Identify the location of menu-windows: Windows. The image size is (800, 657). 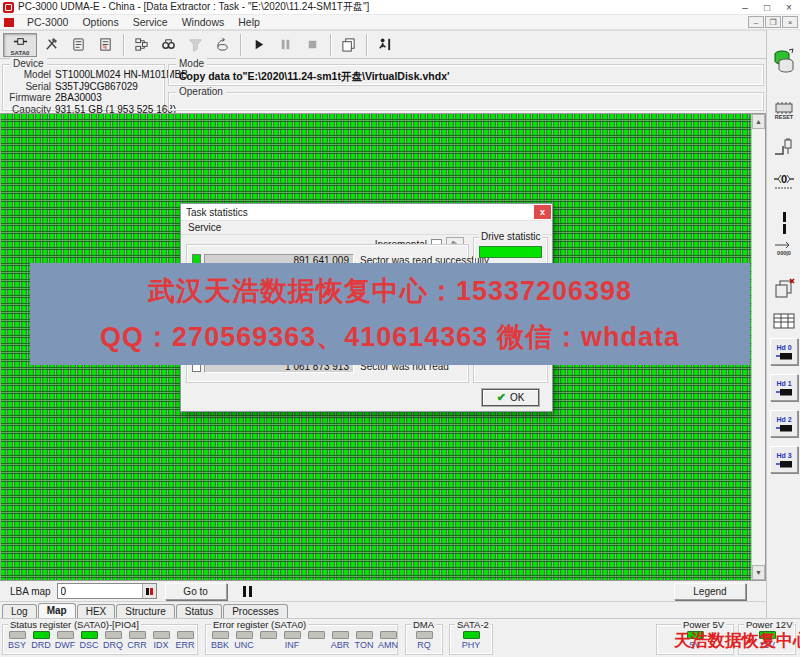
(204, 22).